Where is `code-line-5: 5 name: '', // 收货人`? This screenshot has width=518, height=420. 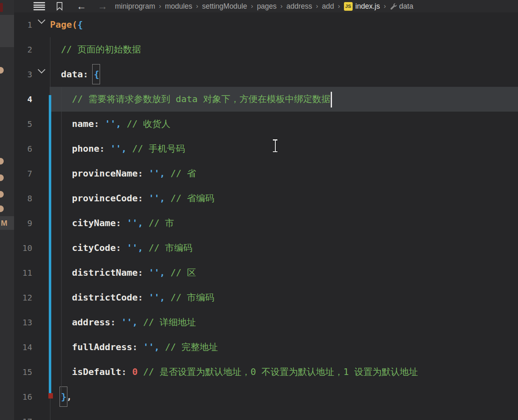 code-line-5: 5 name: '', // 收货人 is located at coordinates (266, 124).